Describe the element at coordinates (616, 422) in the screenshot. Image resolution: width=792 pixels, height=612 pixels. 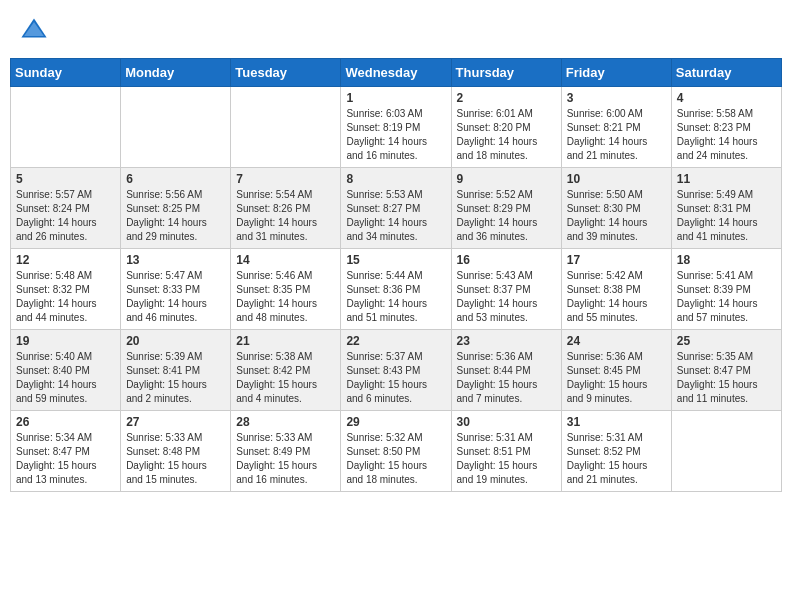
I see `day-number: 31` at that location.